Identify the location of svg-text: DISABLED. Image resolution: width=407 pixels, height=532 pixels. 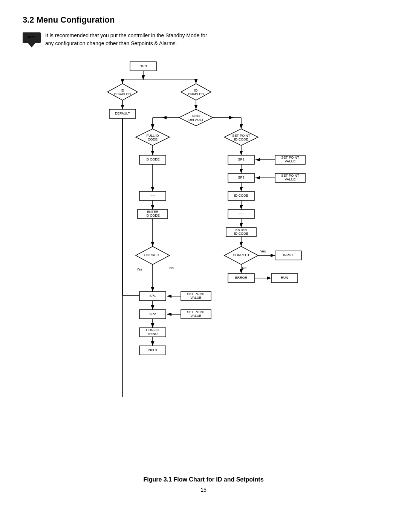
(123, 94).